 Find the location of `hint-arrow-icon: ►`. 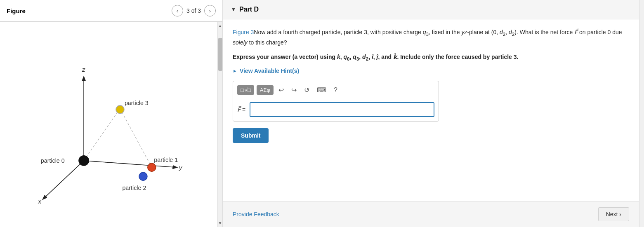

hint-arrow-icon: ► is located at coordinates (235, 71).